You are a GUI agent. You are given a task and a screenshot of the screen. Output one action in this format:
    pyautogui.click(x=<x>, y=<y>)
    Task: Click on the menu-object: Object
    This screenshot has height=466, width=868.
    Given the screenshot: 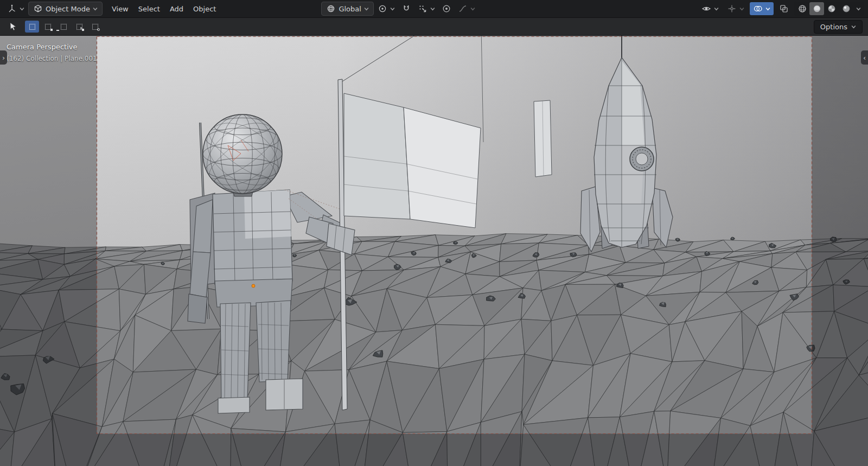 What is the action you would take?
    pyautogui.click(x=205, y=9)
    